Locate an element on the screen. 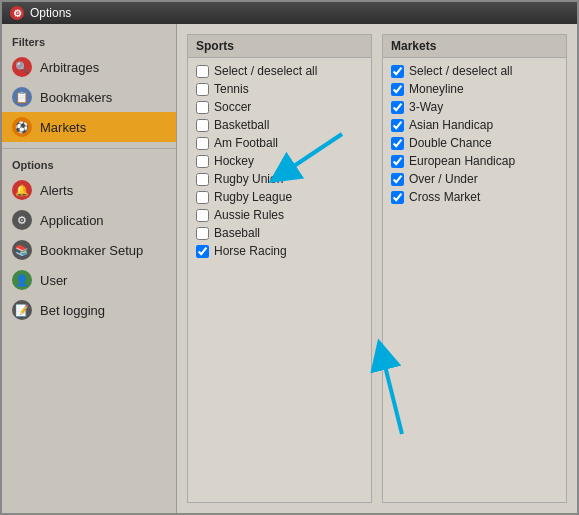 The height and width of the screenshot is (515, 579). sports-label-0: Select / deselect all is located at coordinates (266, 71).